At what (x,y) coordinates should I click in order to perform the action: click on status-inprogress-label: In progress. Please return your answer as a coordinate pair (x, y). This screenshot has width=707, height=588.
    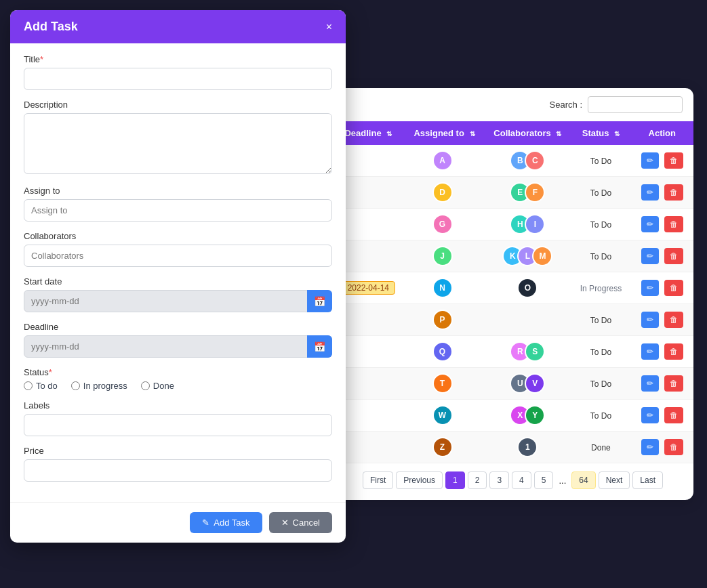
    Looking at the image, I should click on (99, 386).